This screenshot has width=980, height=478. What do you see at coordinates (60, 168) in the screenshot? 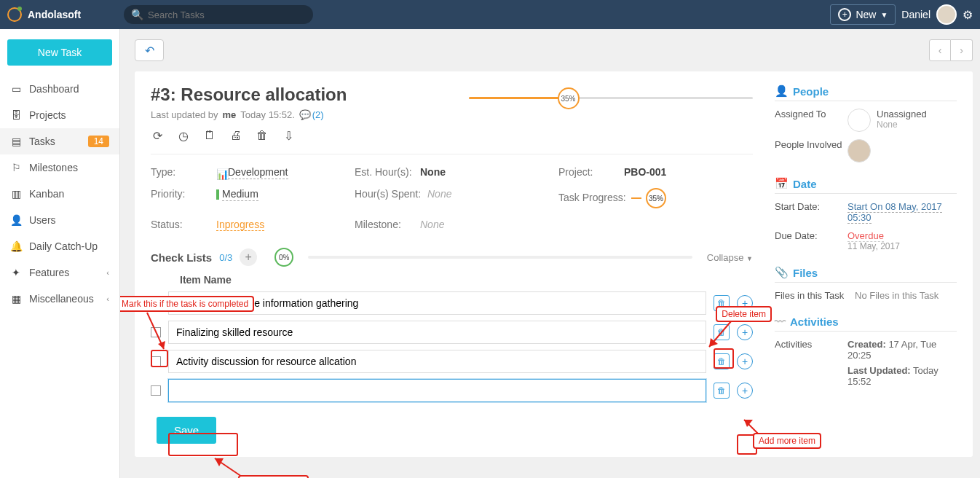
I see `sidebar-item-milestones: ⚐Milestones` at bounding box center [60, 168].